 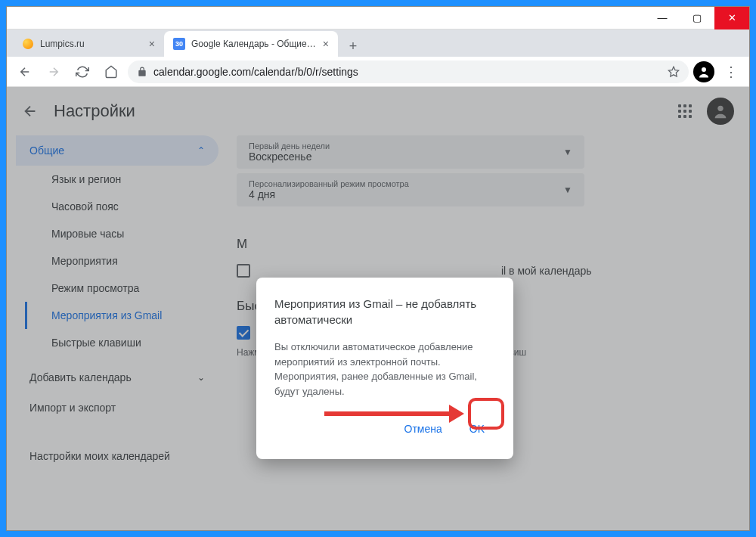 What do you see at coordinates (674, 72) in the screenshot?
I see `bookmark-star-icon` at bounding box center [674, 72].